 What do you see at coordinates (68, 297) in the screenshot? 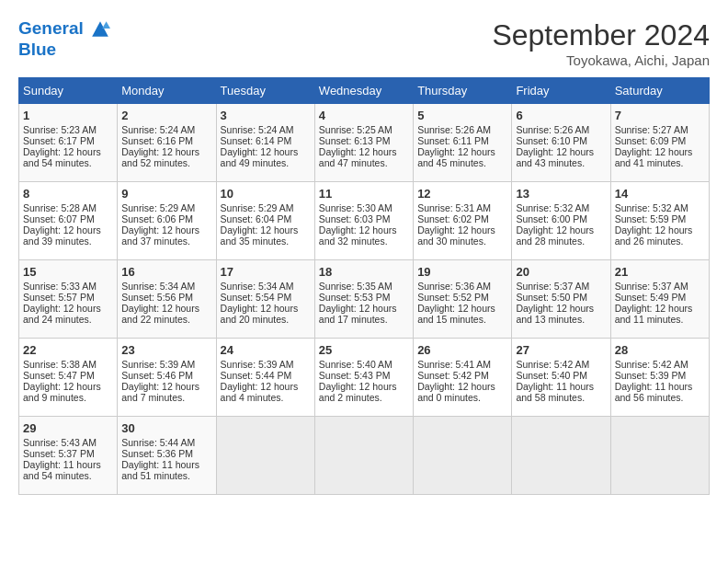
I see `day-info-line: Sunset: 5:57 PM` at bounding box center [68, 297].